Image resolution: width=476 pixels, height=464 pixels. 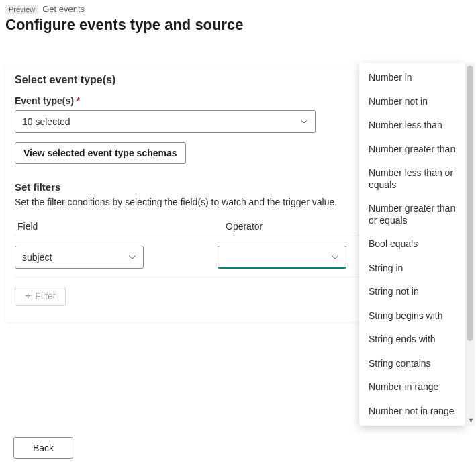 What do you see at coordinates (238, 25) in the screenshot?
I see `page-title: Configure events type and source` at bounding box center [238, 25].